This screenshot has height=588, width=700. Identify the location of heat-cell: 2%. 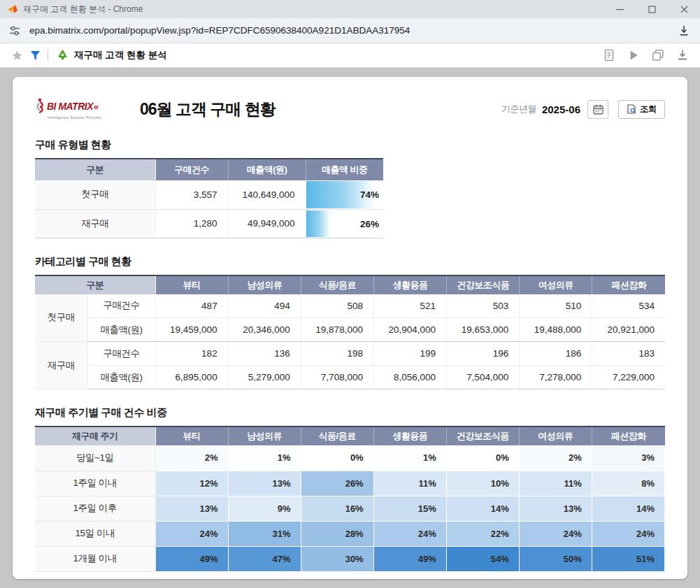
(555, 458).